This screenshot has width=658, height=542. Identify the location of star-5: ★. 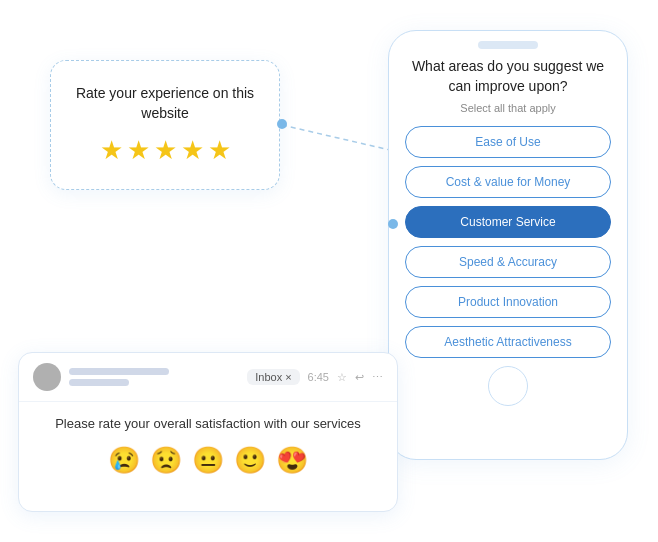
(220, 150).